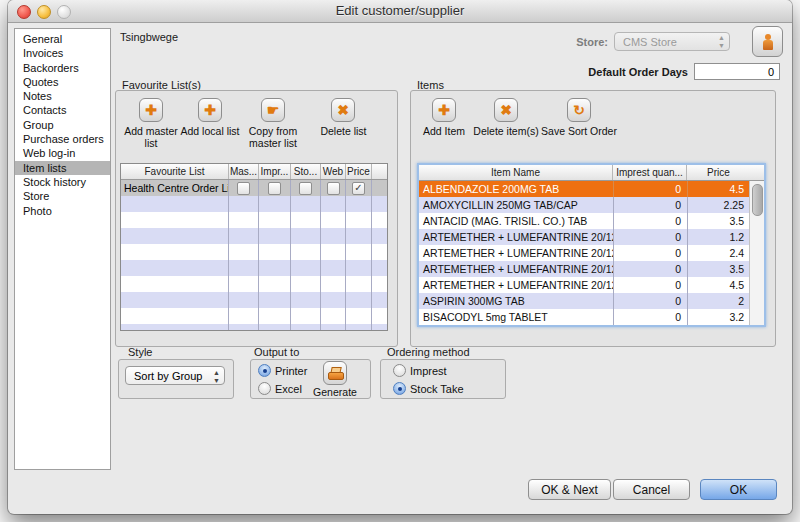 The image size is (800, 522). Describe the element at coordinates (592, 301) in the screenshot. I see `item-row: ASPIRIN 300MG TAB02` at that location.